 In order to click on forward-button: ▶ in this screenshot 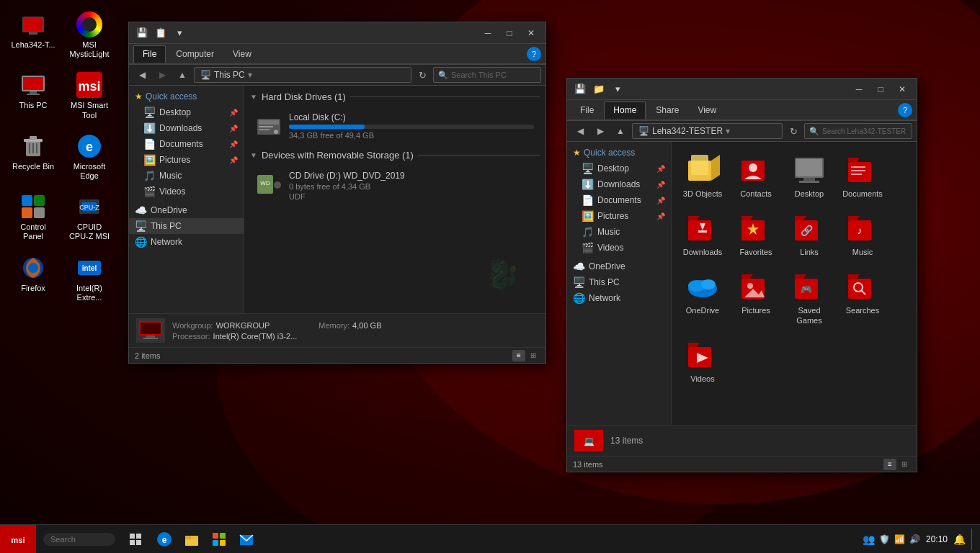, I will do `click(162, 75)`.